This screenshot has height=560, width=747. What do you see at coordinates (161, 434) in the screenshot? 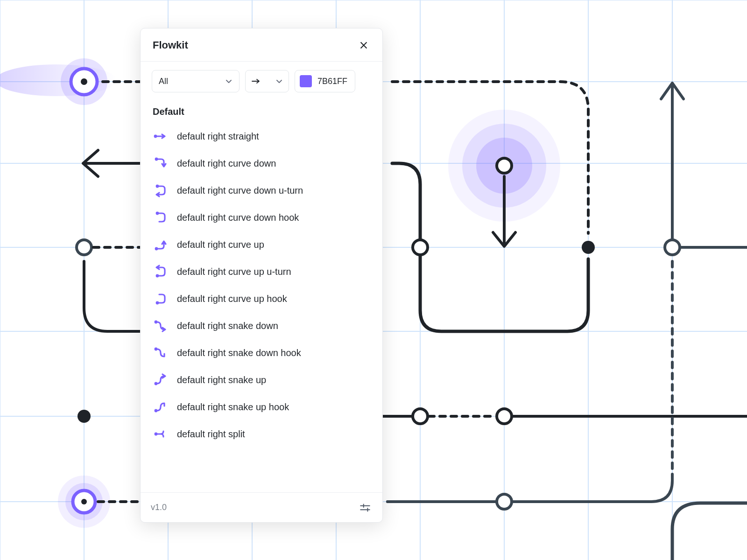
I see `flow-split-icon` at bounding box center [161, 434].